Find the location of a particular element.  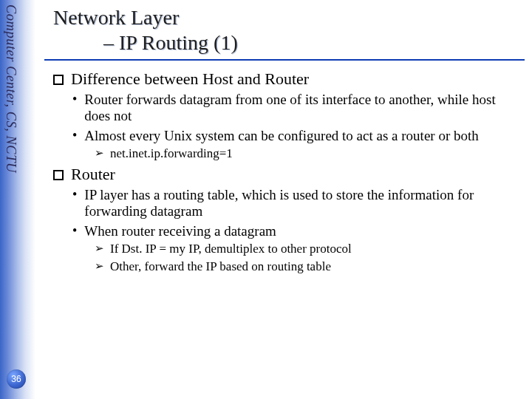

sidebar-gradient: Computer Center, CS, NCTU is located at coordinates (18, 200).